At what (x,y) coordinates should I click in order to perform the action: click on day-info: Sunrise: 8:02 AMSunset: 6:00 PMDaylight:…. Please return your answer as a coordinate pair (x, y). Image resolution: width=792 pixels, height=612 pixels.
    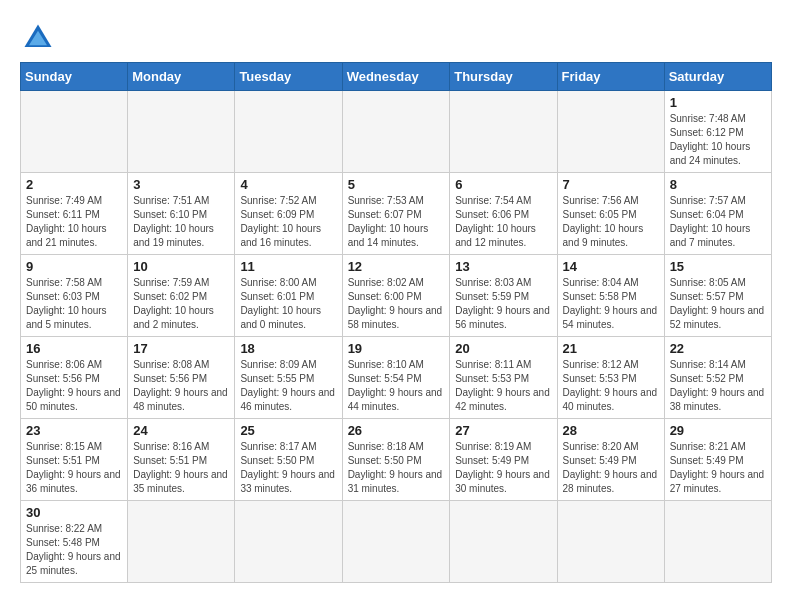
    Looking at the image, I should click on (396, 304).